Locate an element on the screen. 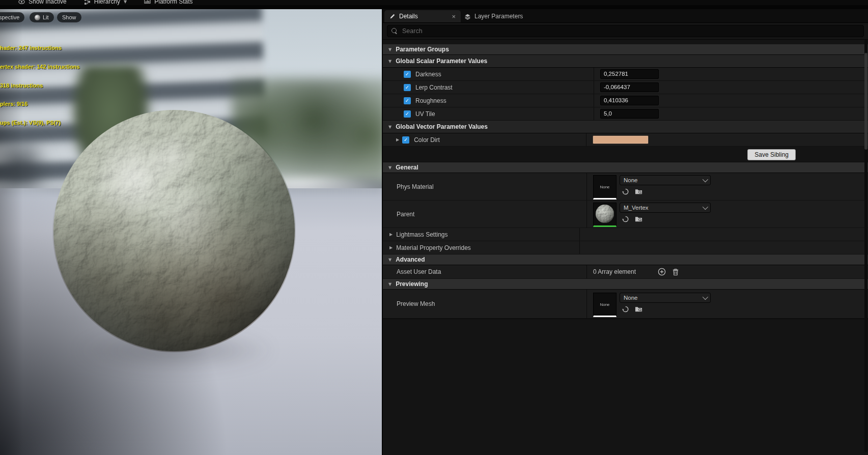 This screenshot has height=455, width=868. preview-mesh-label: Preview Mesh is located at coordinates (415, 304).